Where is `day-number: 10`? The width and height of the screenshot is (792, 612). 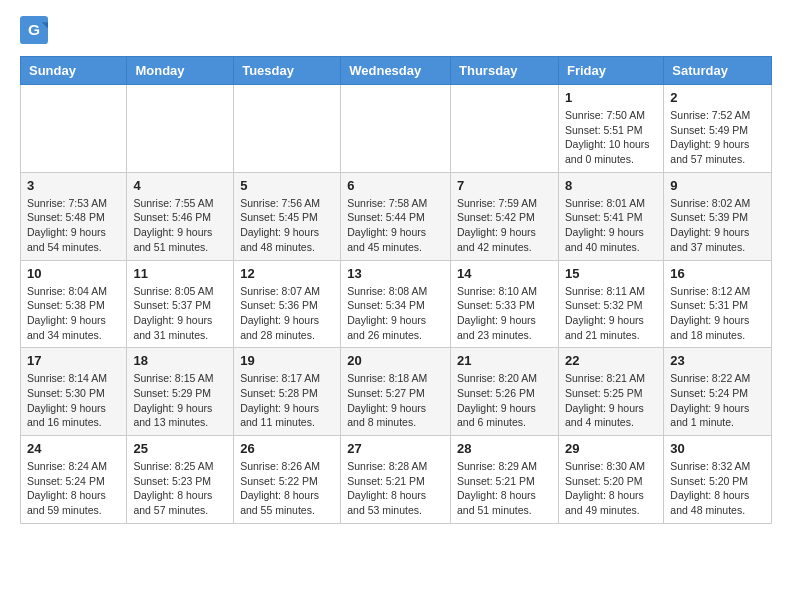 day-number: 10 is located at coordinates (74, 274).